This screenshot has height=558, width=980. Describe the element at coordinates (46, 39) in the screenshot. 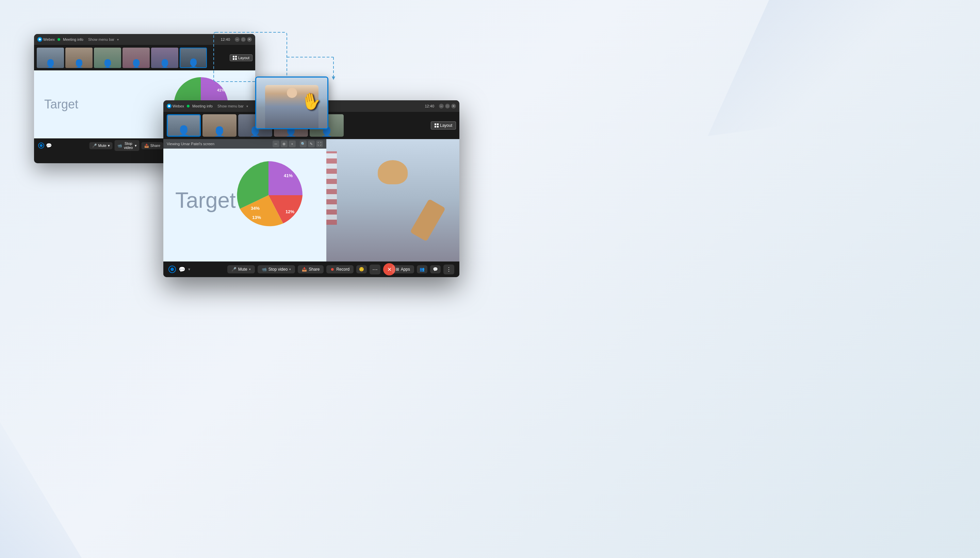

I see `webex-logo-small: Webex` at that location.